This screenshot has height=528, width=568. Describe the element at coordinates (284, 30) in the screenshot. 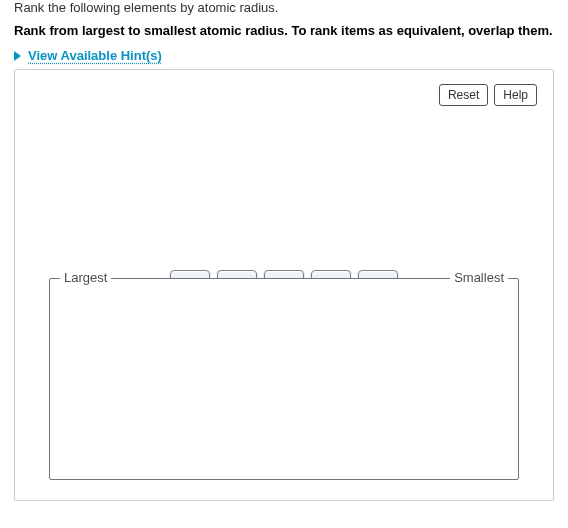

I see `question-line-2: Rank from largest to smallest atomic rad…` at that location.